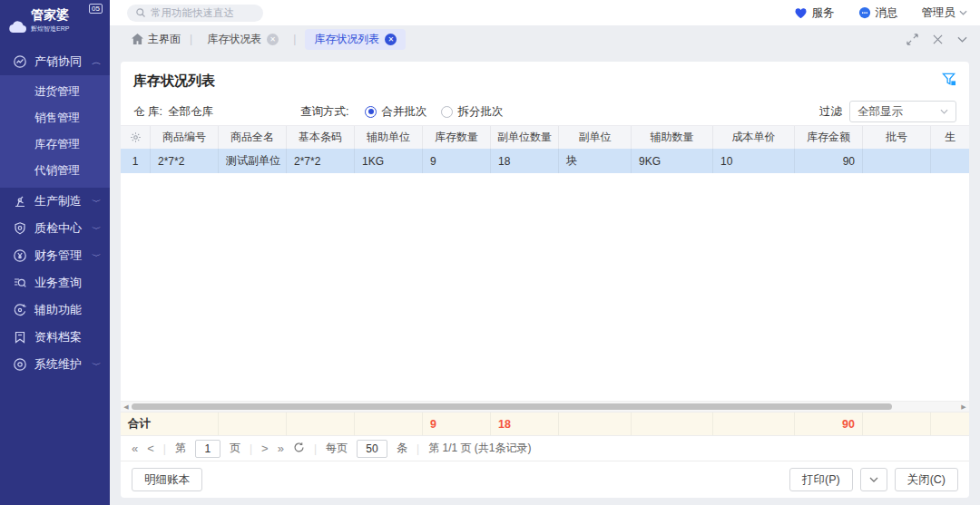  I want to click on radio-split-label: 拆分批次, so click(480, 112).